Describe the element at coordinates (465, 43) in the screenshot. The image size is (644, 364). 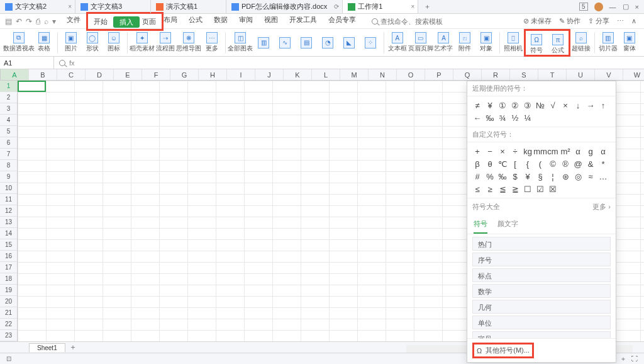
I see `ribbon-attach: ⏍附件` at that location.